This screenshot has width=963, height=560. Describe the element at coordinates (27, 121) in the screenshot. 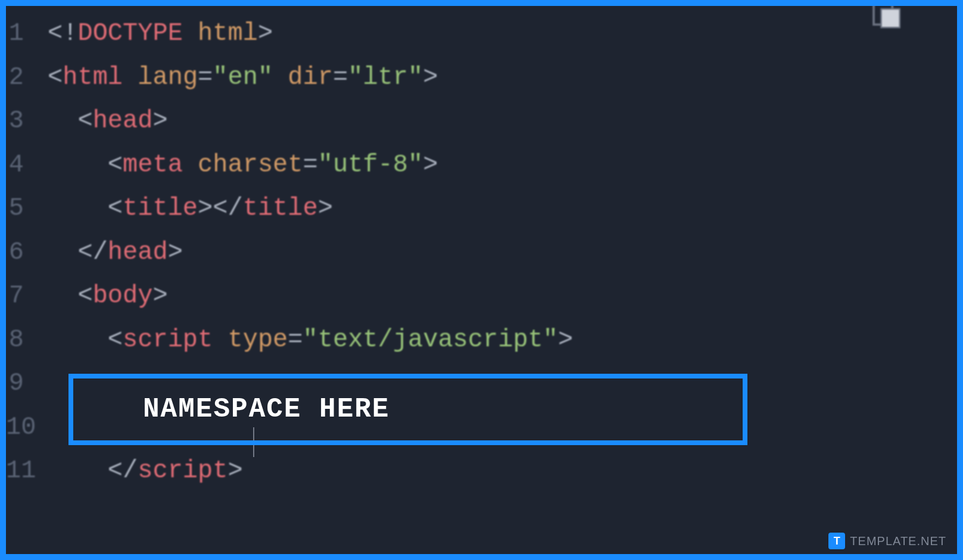

I see `line-number: 3` at that location.